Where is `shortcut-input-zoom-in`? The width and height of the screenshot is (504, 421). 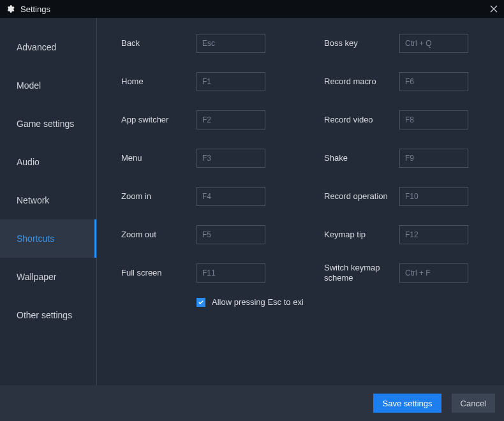
shortcut-input-zoom-in is located at coordinates (231, 196).